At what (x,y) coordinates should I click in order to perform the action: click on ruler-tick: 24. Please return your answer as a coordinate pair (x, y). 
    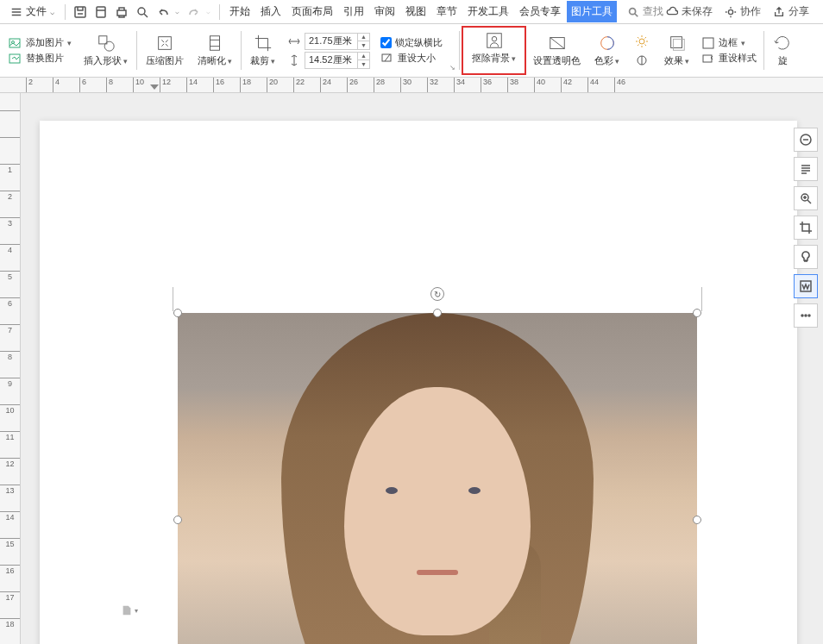
    Looking at the image, I should click on (333, 84).